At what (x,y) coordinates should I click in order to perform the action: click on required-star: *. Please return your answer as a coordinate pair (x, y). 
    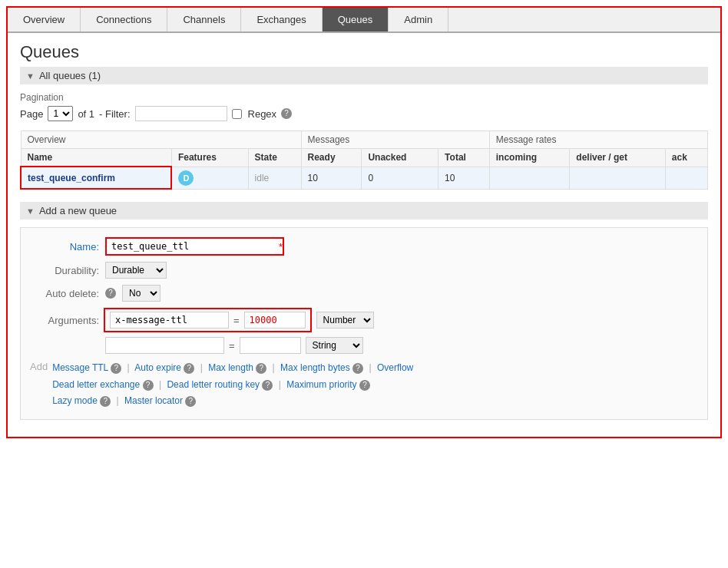
    Looking at the image, I should click on (281, 247).